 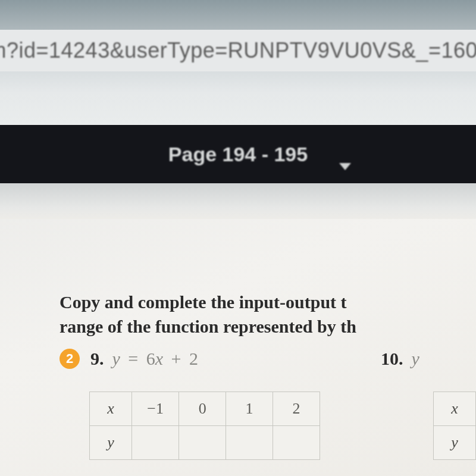 What do you see at coordinates (238, 51) in the screenshot?
I see `address-bar: tm?id=14243&userType=RUNPTV9VU0VS&_=1604…` at bounding box center [238, 51].